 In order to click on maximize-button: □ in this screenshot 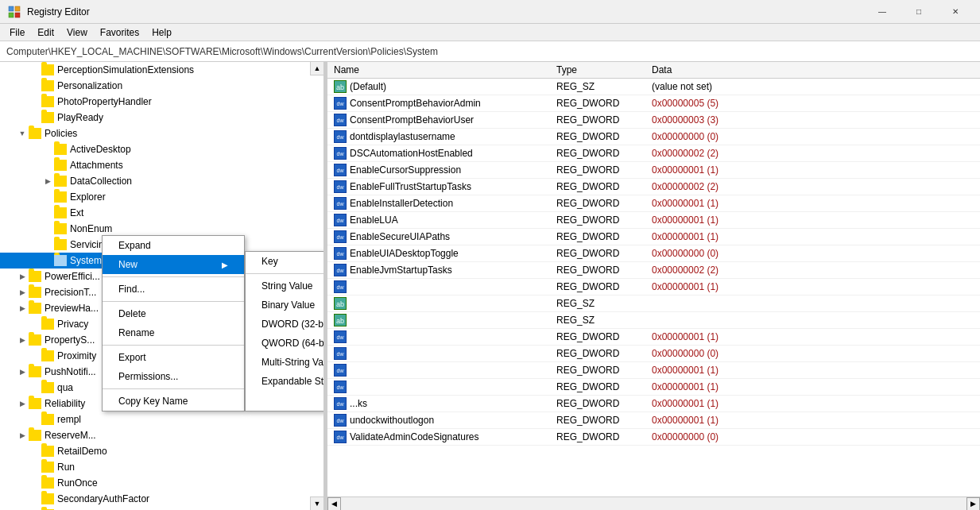, I will do `click(919, 12)`.